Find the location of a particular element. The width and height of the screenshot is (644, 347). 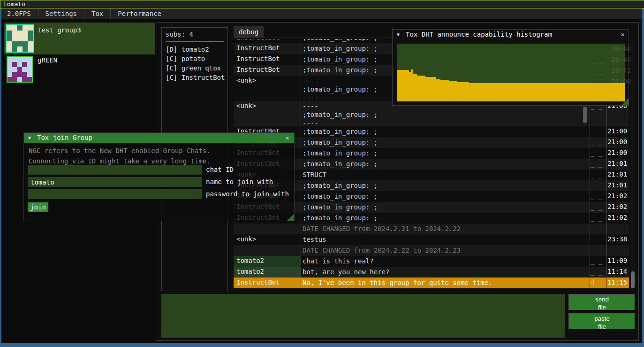

join-name-field is located at coordinates (115, 182).